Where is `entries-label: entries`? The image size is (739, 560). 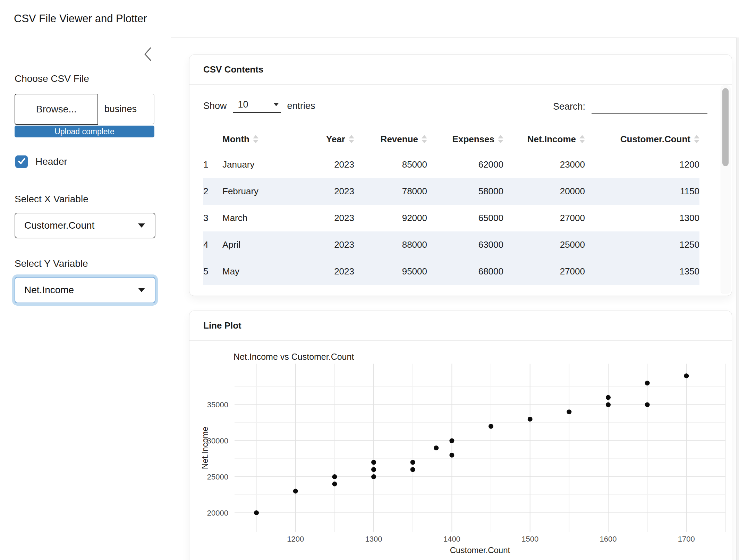 entries-label: entries is located at coordinates (301, 106).